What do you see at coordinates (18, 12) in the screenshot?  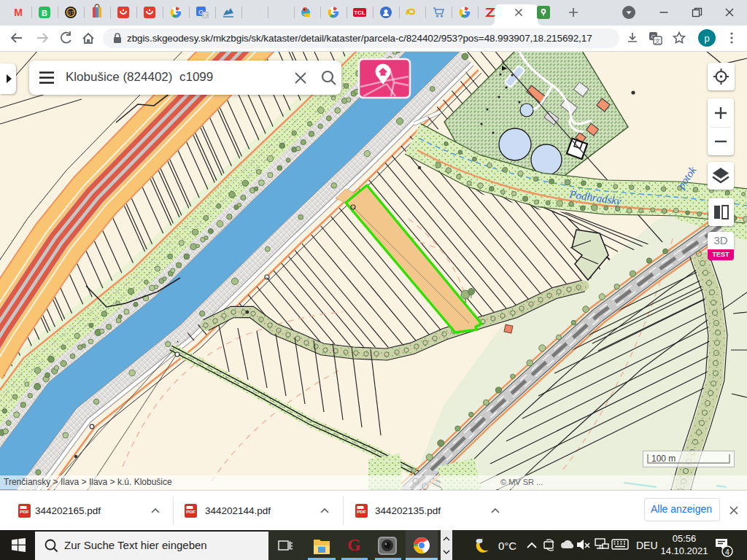 I see `svg-text: M` at bounding box center [18, 12].